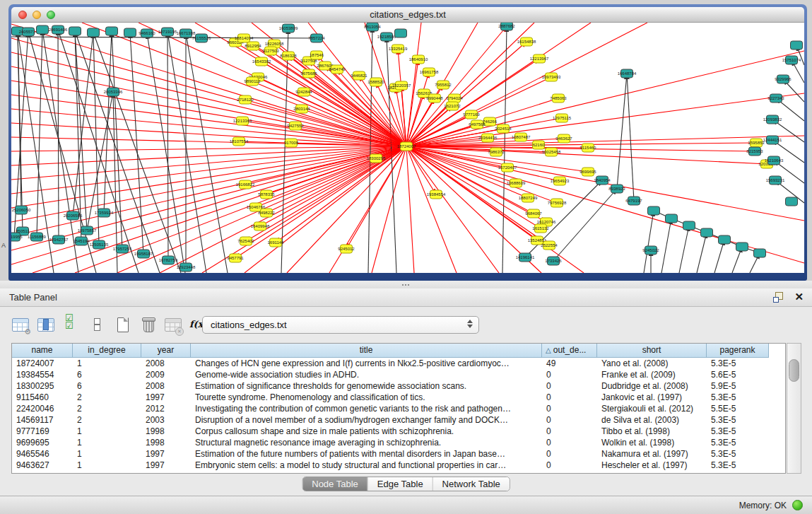 Image resolution: width=812 pixels, height=514 pixels. Describe the element at coordinates (372, 27) in the screenshot. I see `graph-node-label: 8813054` at that location.